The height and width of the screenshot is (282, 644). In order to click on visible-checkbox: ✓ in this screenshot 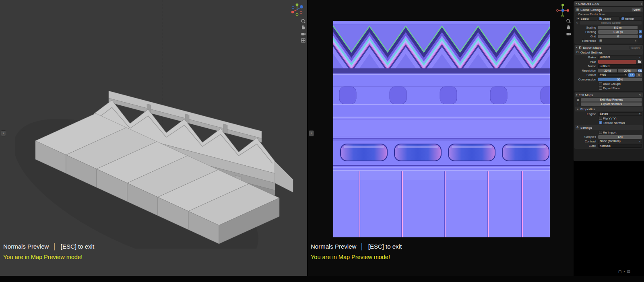, I will do `click(601, 19)`.